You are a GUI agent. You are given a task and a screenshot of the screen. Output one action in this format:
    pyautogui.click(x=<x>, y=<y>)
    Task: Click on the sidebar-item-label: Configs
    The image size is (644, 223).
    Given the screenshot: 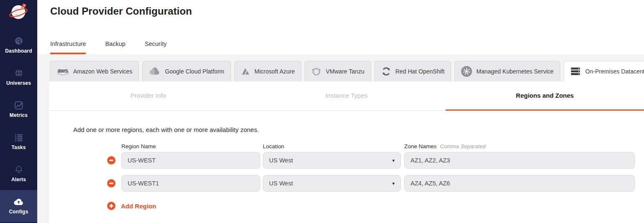 What is the action you would take?
    pyautogui.click(x=18, y=212)
    